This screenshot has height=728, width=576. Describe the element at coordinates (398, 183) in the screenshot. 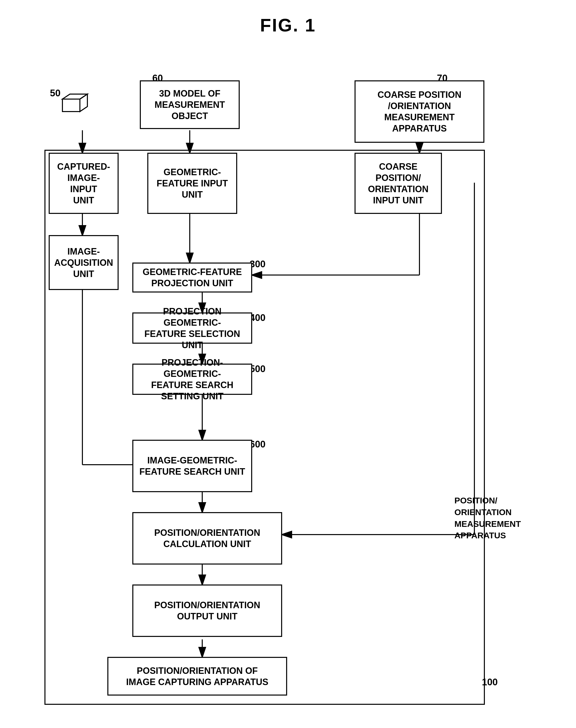

I see `box-coarse-position-input: COARSE POSITION/ ORIENTATION INPUT UNIT` at that location.